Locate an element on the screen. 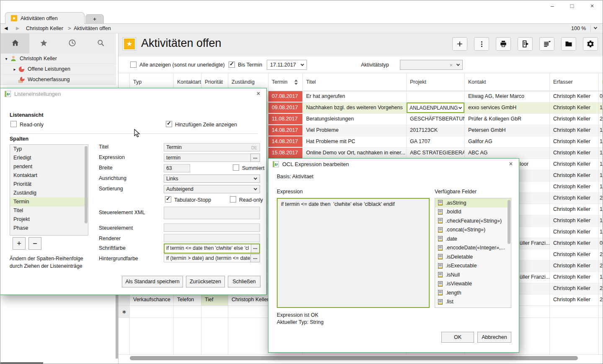 This screenshot has height=364, width=603. hintergrundfarbe-field: if (termin > date) and (termin <= date.i is located at coordinates (207, 258).